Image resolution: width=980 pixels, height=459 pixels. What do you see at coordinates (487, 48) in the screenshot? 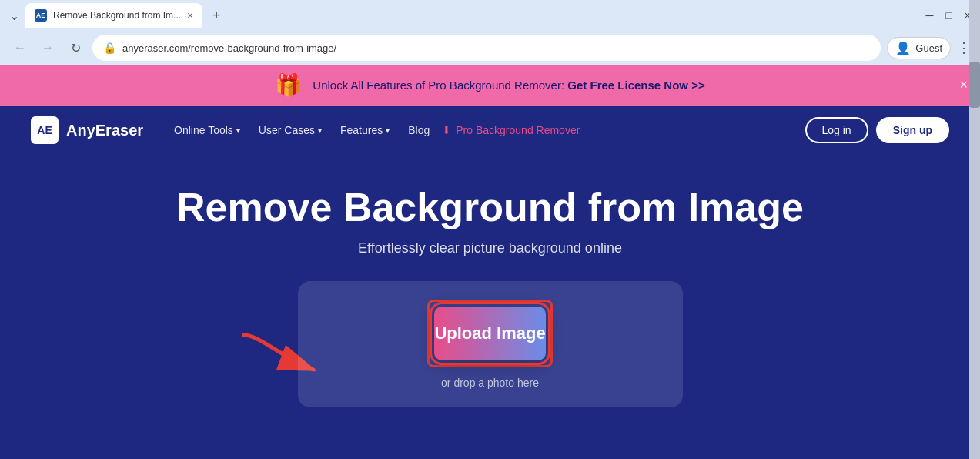
I see `address-bar: 🔒 anyeraser.com/remove-background-from-i…` at bounding box center [487, 48].